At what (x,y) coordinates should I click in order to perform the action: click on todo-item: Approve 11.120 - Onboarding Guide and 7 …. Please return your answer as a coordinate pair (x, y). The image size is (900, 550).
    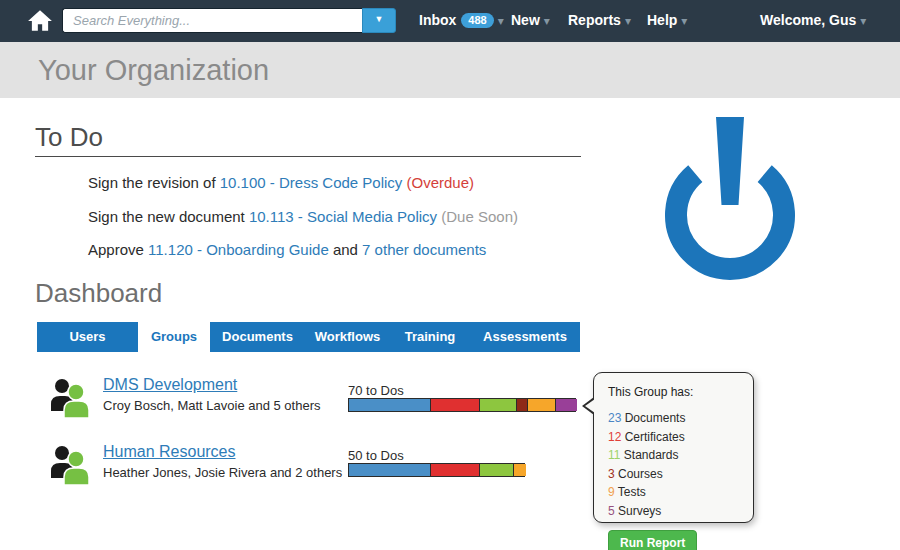
    Looking at the image, I should click on (287, 250).